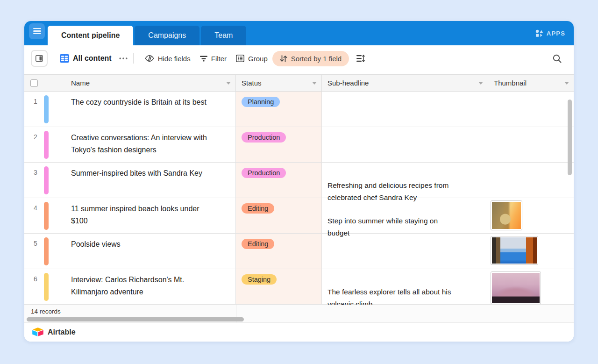 This screenshot has width=598, height=364. I want to click on group-button: Group, so click(252, 59).